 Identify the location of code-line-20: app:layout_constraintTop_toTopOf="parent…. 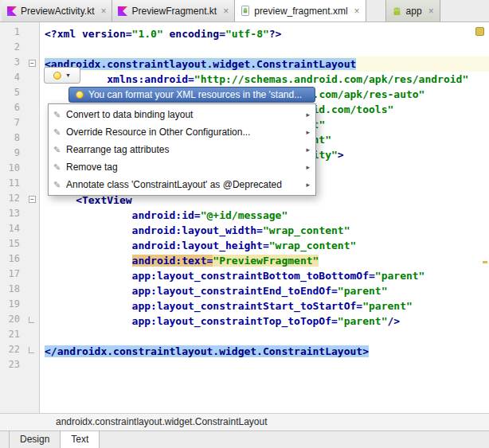
(267, 321).